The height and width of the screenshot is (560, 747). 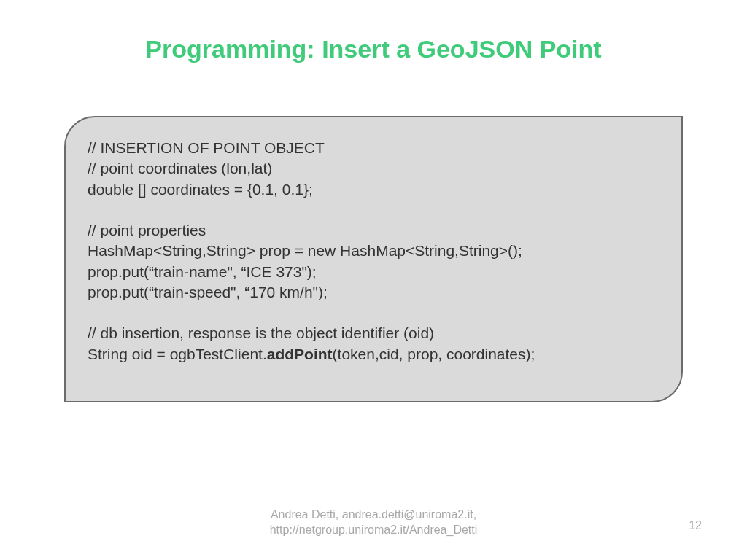 I want to click on code-line: double [] coordinates = {0.1, 0.1};, so click(x=374, y=190).